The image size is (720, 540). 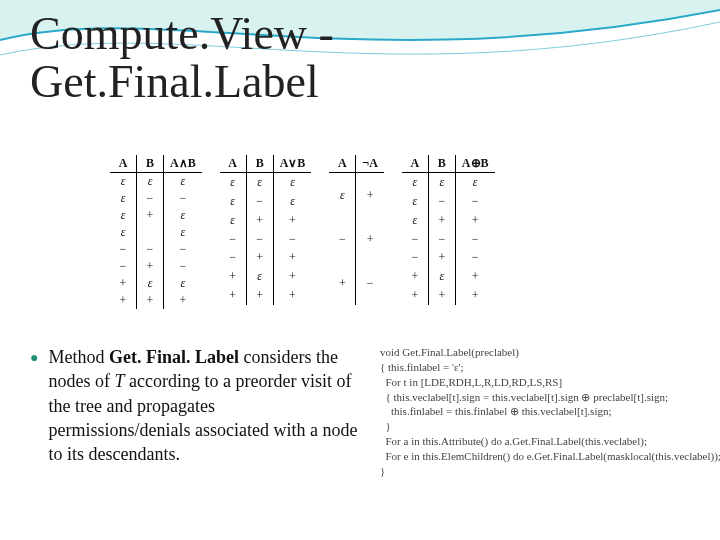 What do you see at coordinates (550, 412) in the screenshot?
I see `pseudocode-block: void Get.Final.Label(preclabel) { this.f…` at bounding box center [550, 412].